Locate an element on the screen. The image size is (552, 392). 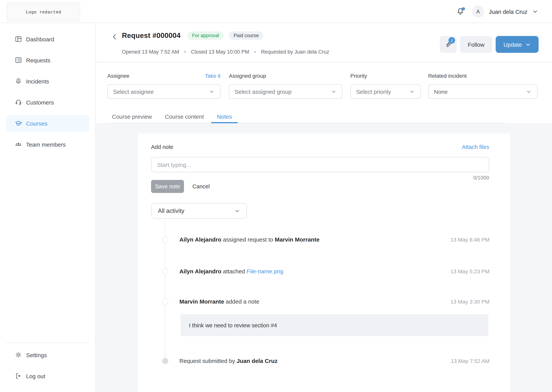
back-button is located at coordinates (116, 37).